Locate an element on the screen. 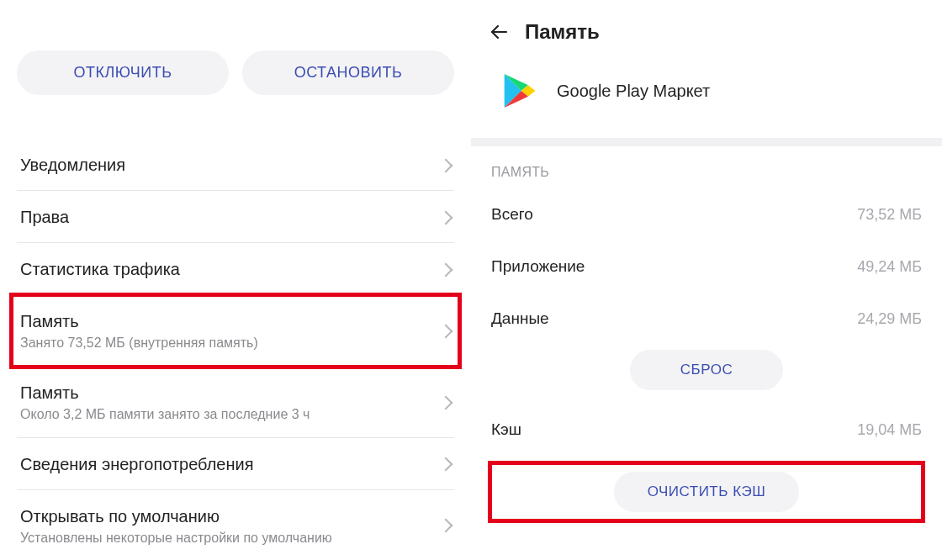  kv-value: 49,24 МБ is located at coordinates (890, 267).